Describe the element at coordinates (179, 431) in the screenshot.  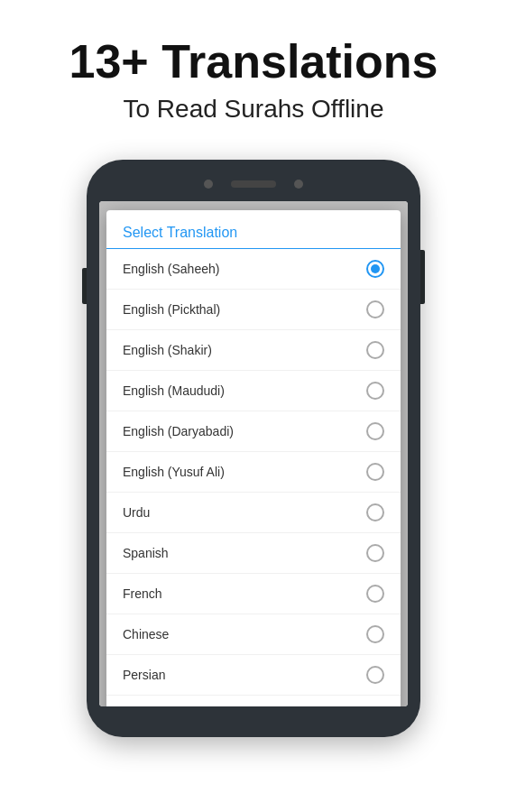
I see `option-label: English (Daryabadi)` at that location.